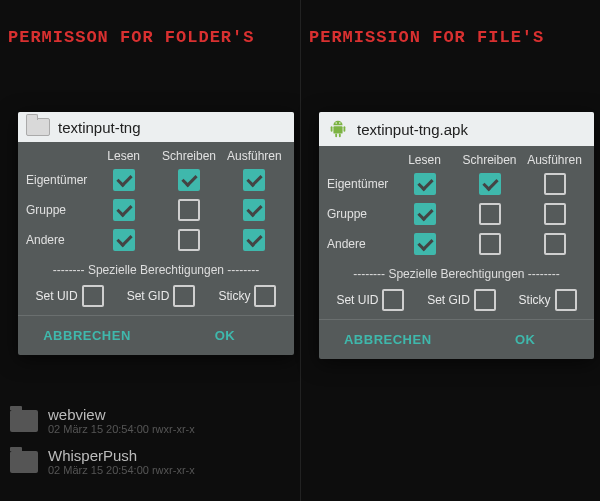 This screenshot has width=600, height=501. What do you see at coordinates (450, 24) in the screenshot?
I see `banner-file: PERMISSION FOR FILE'S` at bounding box center [450, 24].